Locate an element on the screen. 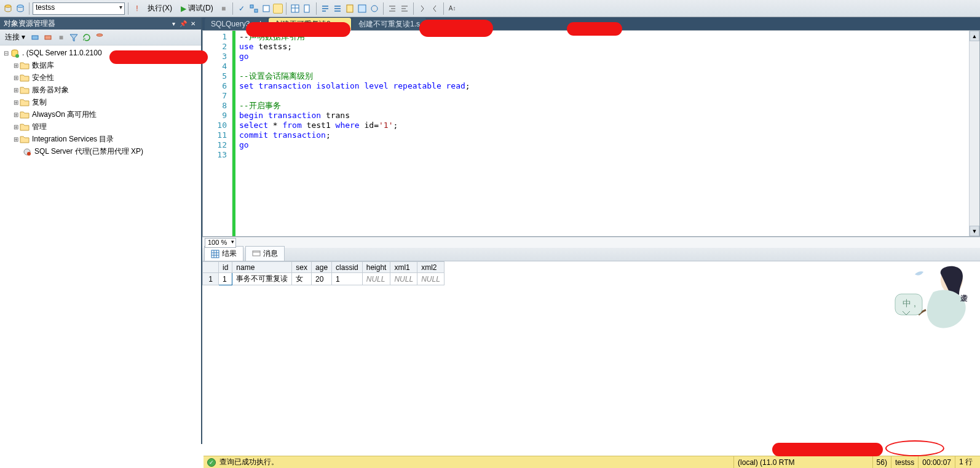 The width and height of the screenshot is (980, 468). message-icon is located at coordinates (256, 254).